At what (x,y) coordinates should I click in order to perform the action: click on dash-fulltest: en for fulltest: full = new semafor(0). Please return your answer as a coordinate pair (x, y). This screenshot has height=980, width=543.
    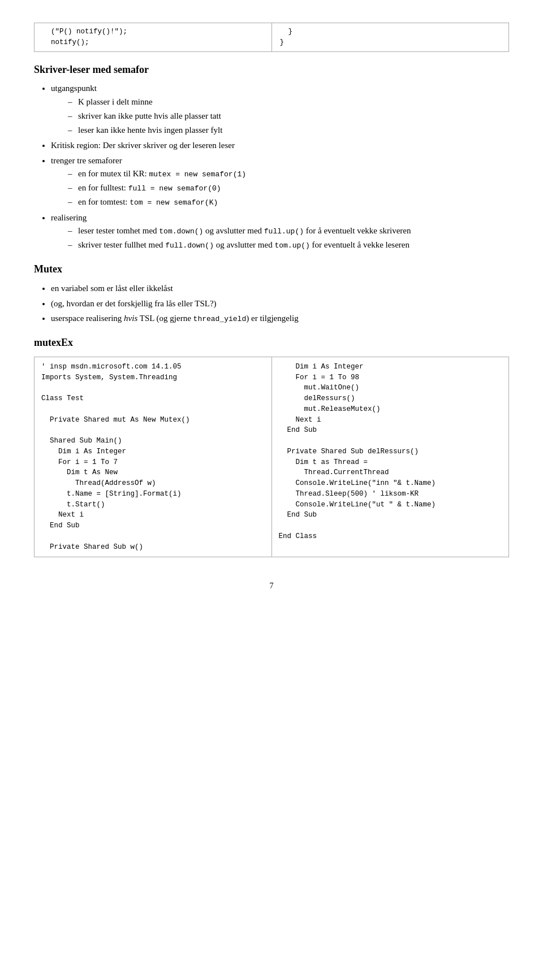
    Looking at the image, I should click on (288, 188).